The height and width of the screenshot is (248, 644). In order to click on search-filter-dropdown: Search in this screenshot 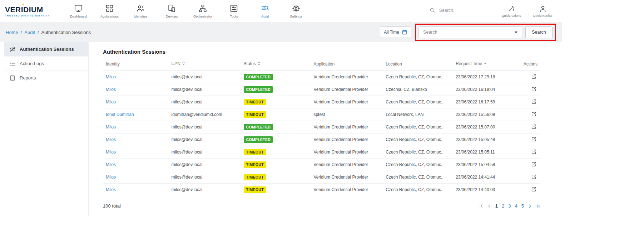, I will do `click(470, 32)`.